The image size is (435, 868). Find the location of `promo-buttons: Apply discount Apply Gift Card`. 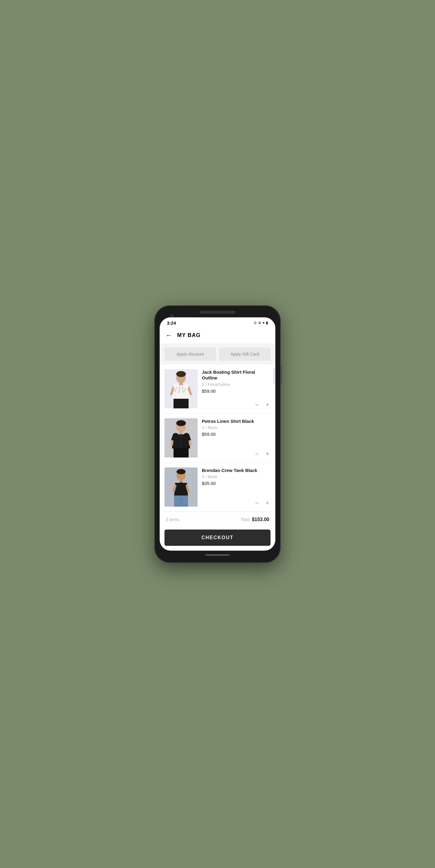

promo-buttons: Apply discount Apply Gift Card is located at coordinates (218, 354).